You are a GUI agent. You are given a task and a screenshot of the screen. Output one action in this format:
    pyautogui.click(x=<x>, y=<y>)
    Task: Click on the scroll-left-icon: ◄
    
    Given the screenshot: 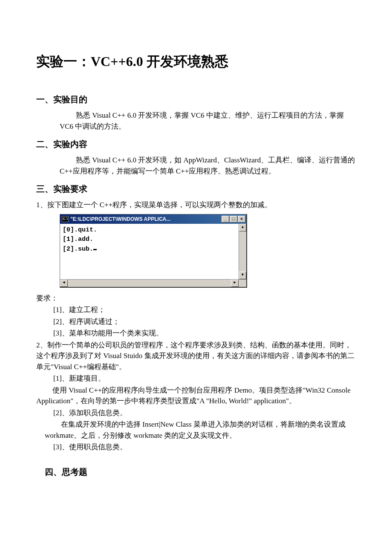 What is the action you would take?
    pyautogui.click(x=64, y=283)
    